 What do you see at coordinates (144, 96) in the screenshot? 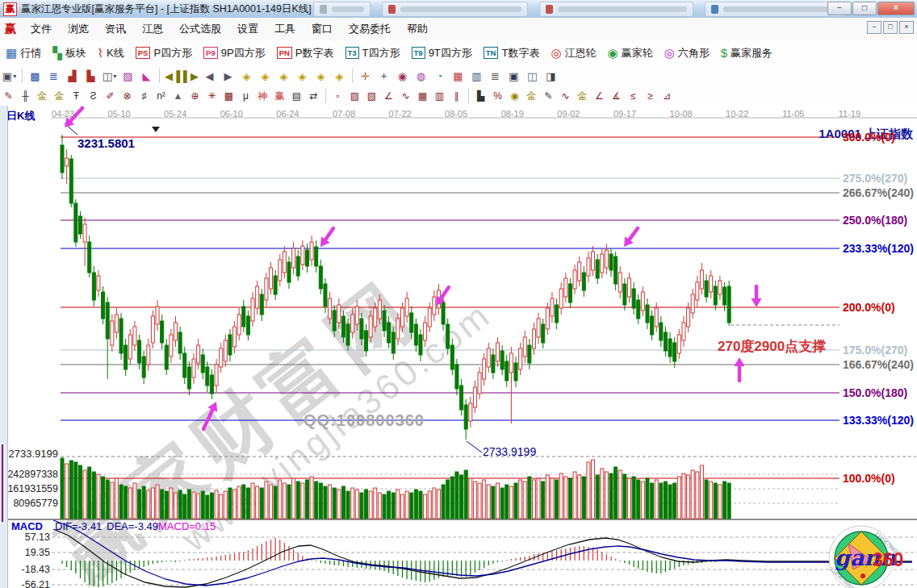
I see `draw-tool-button: ♯` at bounding box center [144, 96].